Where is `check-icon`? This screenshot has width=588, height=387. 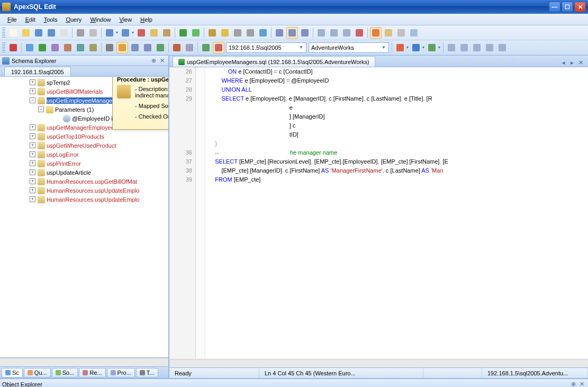
check-icon is located at coordinates (42, 48).